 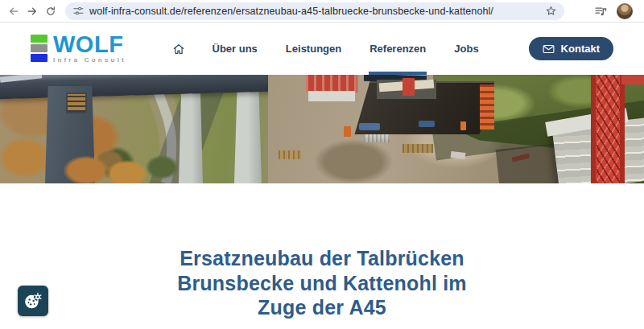 I want to click on crane-part, so click(x=633, y=80).